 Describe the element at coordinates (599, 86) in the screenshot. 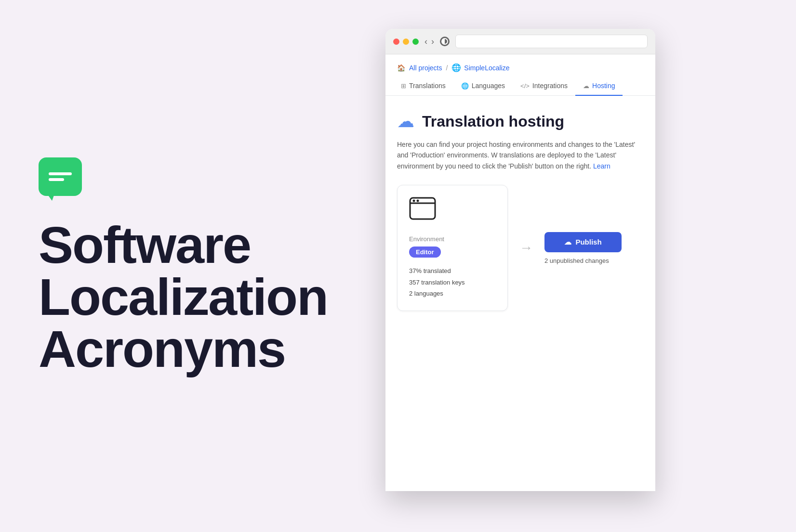

I see `tab-hosting: ☁ Hosting` at that location.